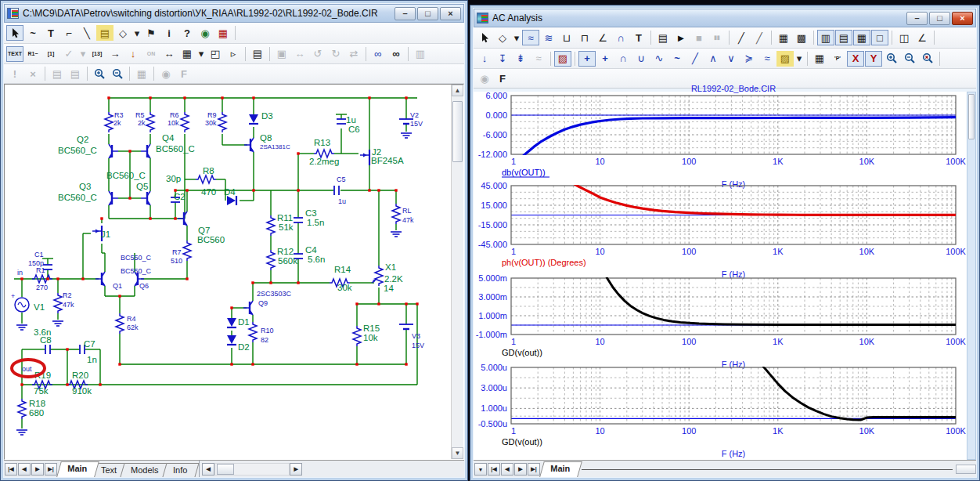 The image size is (980, 481). What do you see at coordinates (731, 59) in the screenshot?
I see `bottom-measure: ∨` at bounding box center [731, 59].